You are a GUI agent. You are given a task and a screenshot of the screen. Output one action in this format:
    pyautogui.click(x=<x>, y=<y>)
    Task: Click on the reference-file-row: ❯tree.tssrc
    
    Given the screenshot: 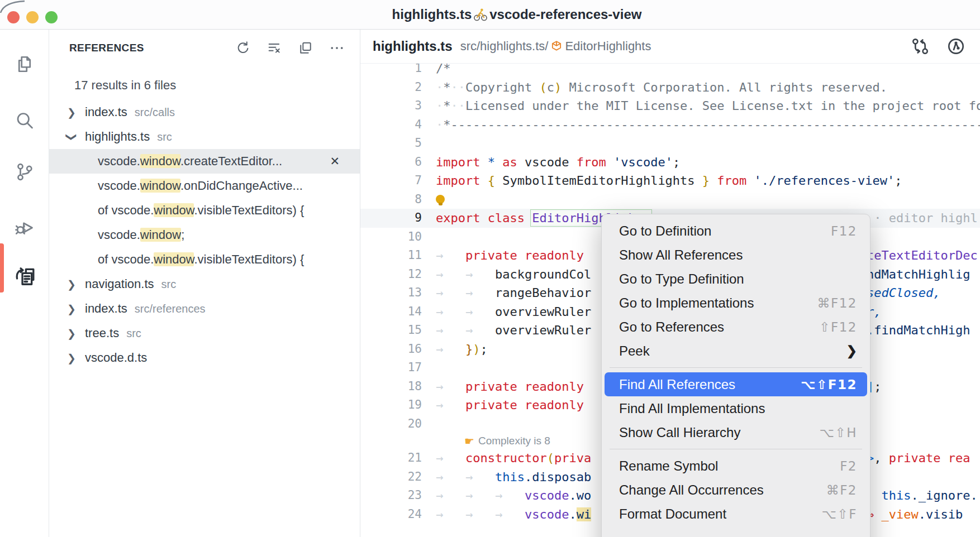 What is the action you would take?
    pyautogui.click(x=204, y=333)
    